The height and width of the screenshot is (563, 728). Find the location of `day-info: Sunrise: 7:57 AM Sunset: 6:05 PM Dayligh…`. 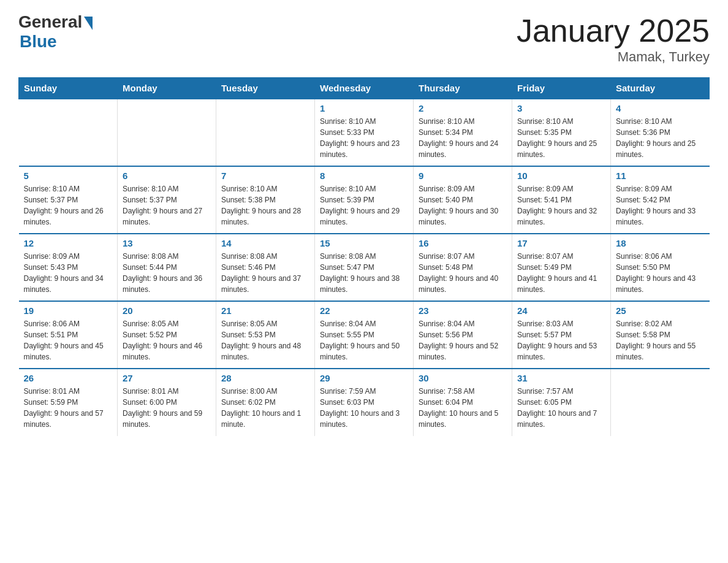

day-info: Sunrise: 7:57 AM Sunset: 6:05 PM Dayligh… is located at coordinates (561, 408).